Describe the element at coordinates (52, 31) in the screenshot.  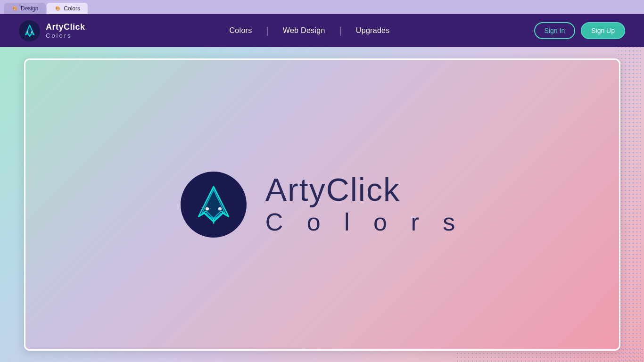
I see `brand: ArtyClick Colors` at that location.